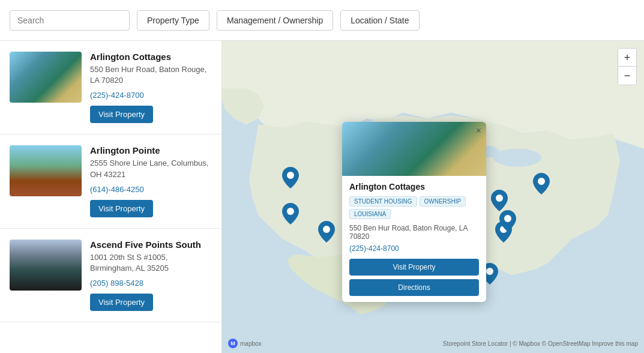  Describe the element at coordinates (443, 202) in the screenshot. I see `tag-ownership: OWNERSHIP` at that location.